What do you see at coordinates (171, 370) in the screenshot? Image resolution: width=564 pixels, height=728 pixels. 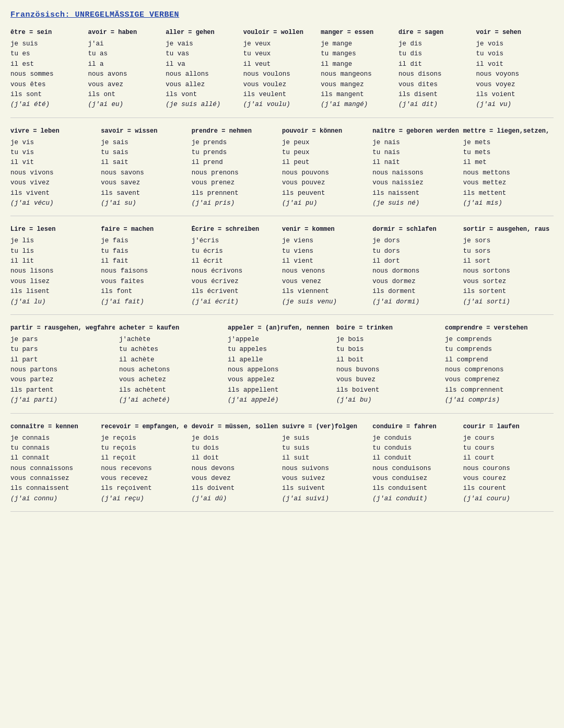 I see `conjugation-item: nous achetons` at bounding box center [171, 370].